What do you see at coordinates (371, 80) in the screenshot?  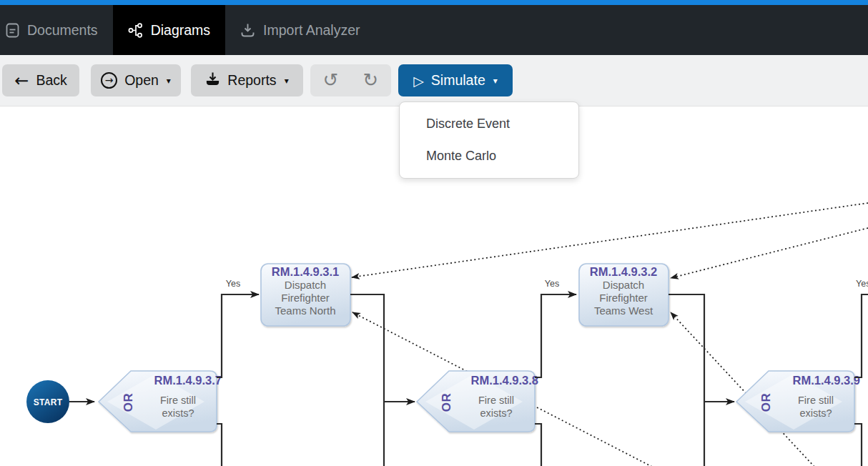 I see `redo-icon: ↻` at bounding box center [371, 80].